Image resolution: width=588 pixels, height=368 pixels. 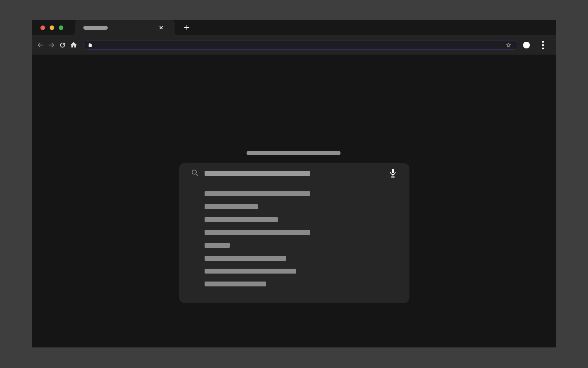 I want to click on tab-strip, so click(x=294, y=28).